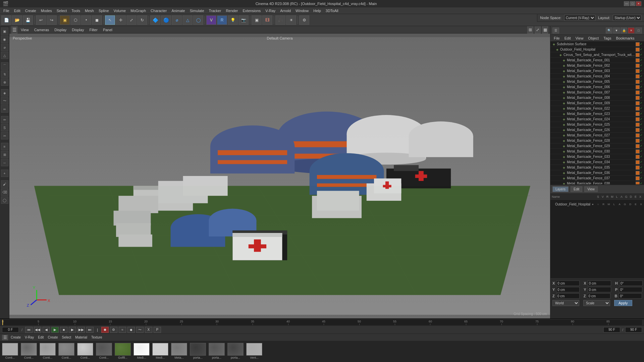 This screenshot has width=644, height=362. Describe the element at coordinates (5, 155) in the screenshot. I see `tool-snap-icon: ⊞` at that location.